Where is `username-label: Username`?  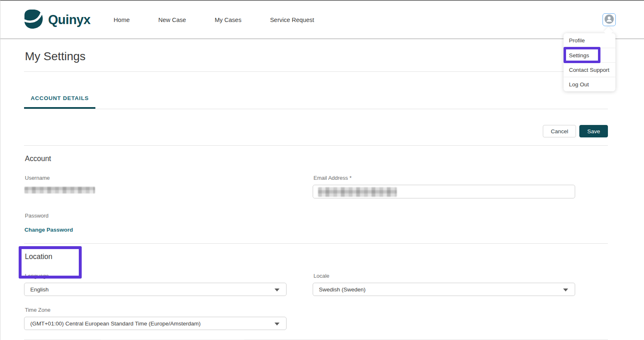
username-label: Username is located at coordinates (156, 178).